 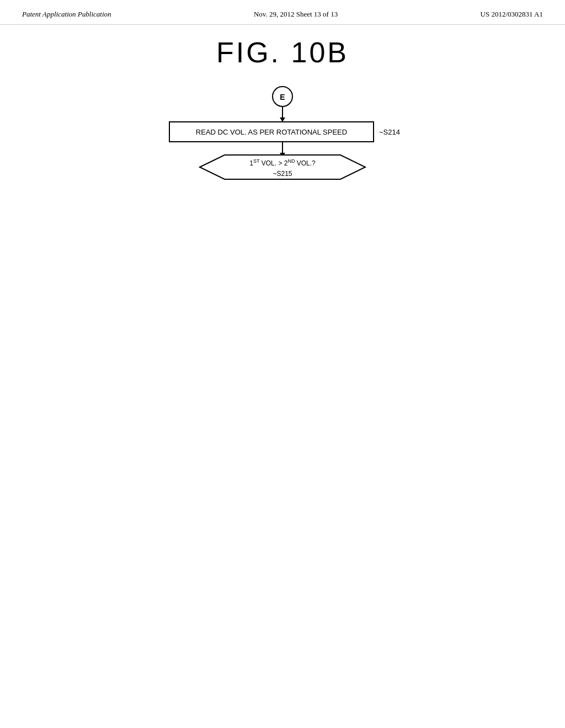 I want to click on svg-text: 1ST VOL. > 2ND VOL.?, so click(x=282, y=163).